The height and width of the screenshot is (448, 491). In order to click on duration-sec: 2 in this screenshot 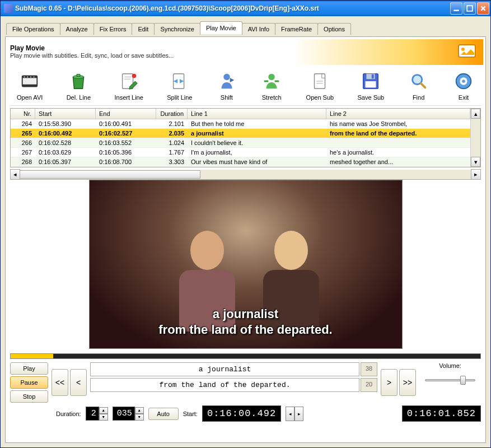, I will do `click(92, 413)`.